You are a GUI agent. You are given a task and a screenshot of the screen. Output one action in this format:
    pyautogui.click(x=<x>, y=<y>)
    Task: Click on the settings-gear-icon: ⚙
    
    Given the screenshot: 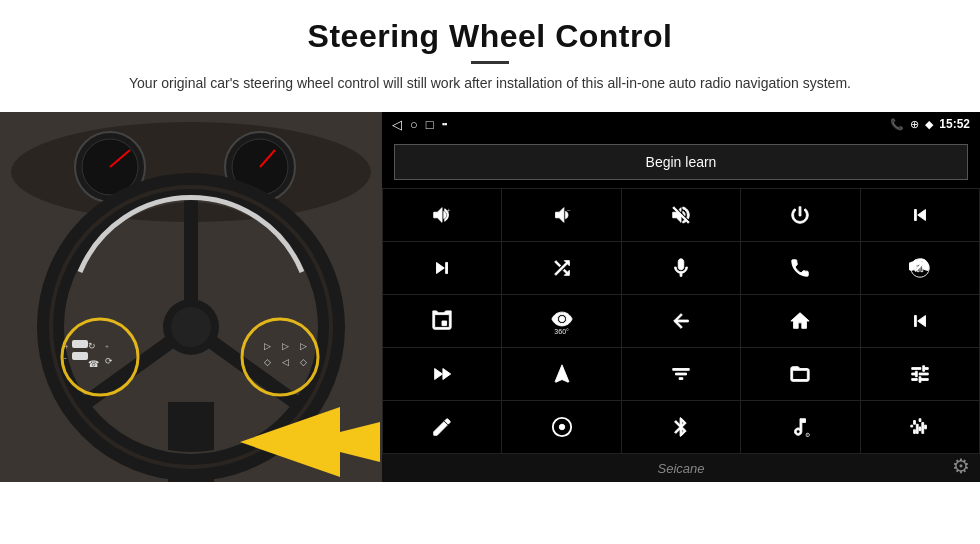 What is the action you would take?
    pyautogui.click(x=961, y=466)
    